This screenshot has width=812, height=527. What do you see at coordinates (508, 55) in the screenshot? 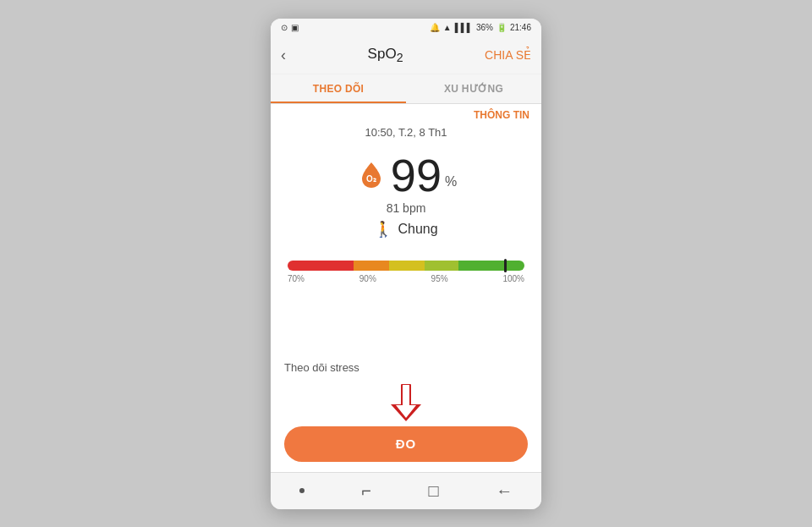
I see `share-button: CHIA SẺ` at bounding box center [508, 55].